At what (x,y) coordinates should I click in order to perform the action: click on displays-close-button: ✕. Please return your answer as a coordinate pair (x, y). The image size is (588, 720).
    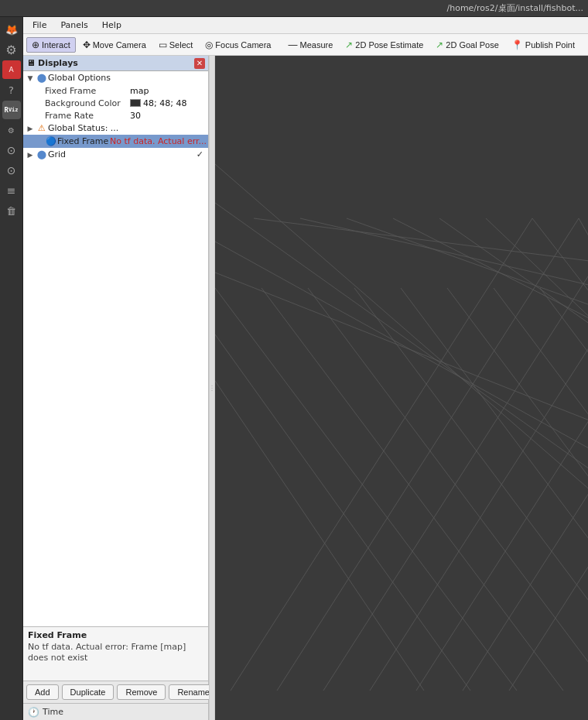
    Looking at the image, I should click on (200, 63).